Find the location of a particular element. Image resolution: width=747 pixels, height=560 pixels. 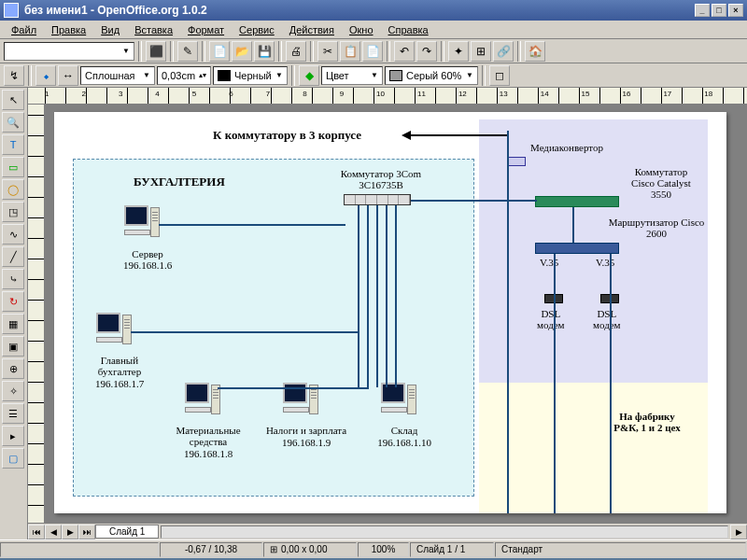

save-icon: 💾 is located at coordinates (264, 51).